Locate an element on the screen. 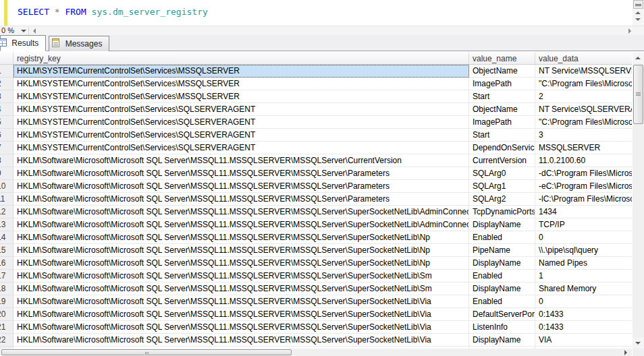  vscroll-down-button is located at coordinates (639, 343).